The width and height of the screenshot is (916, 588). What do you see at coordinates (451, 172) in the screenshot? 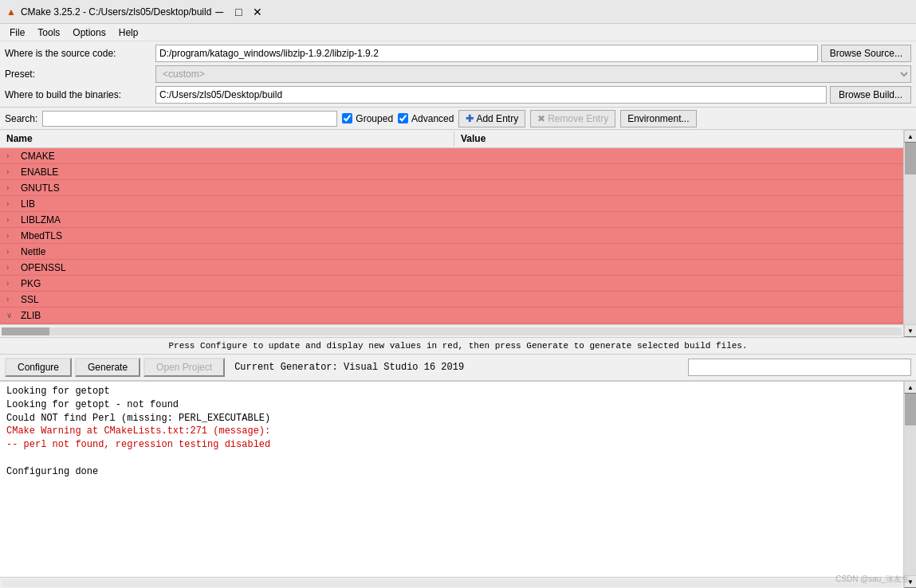
I see `table-row: ›ENABLE` at bounding box center [451, 172].